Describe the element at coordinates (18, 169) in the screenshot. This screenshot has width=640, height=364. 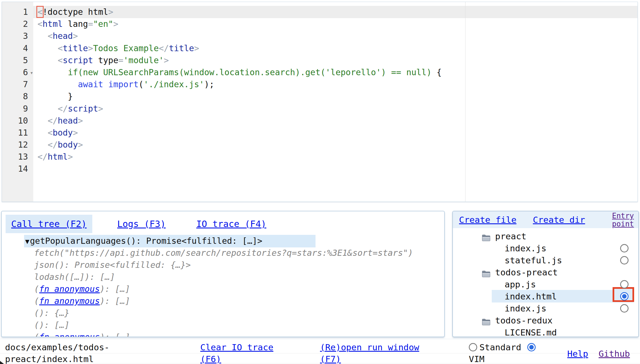
I see `line-number: 14` at that location.